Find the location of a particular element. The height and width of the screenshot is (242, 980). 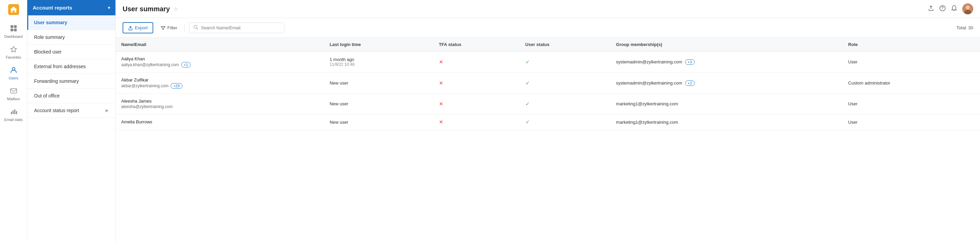

col-user-status: User status is located at coordinates (565, 45).